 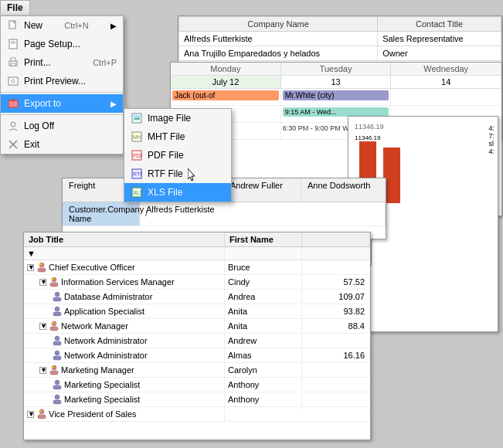 What do you see at coordinates (263, 341) in the screenshot?
I see `na1-first: Andrew` at bounding box center [263, 341].